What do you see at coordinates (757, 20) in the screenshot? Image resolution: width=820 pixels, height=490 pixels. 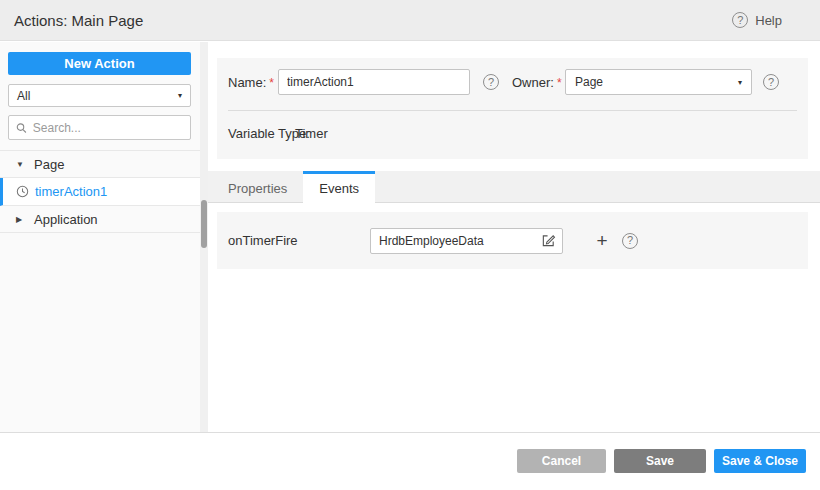 I see `help-button: ? Help` at bounding box center [757, 20].